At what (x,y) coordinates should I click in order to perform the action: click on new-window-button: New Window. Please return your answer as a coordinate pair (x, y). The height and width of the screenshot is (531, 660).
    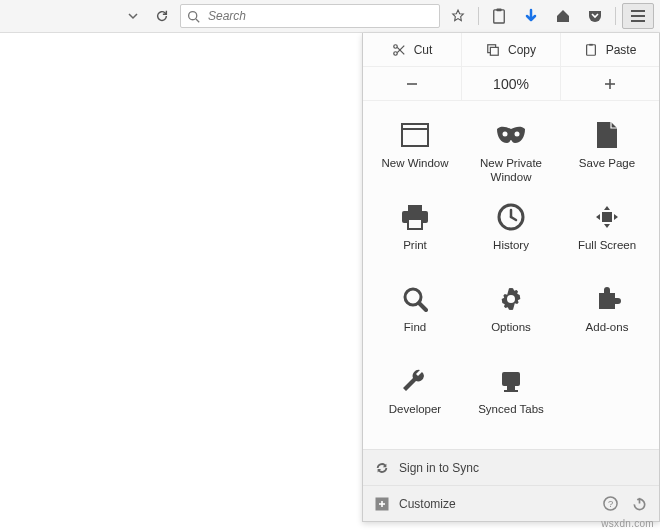
    Looking at the image, I should click on (415, 152).